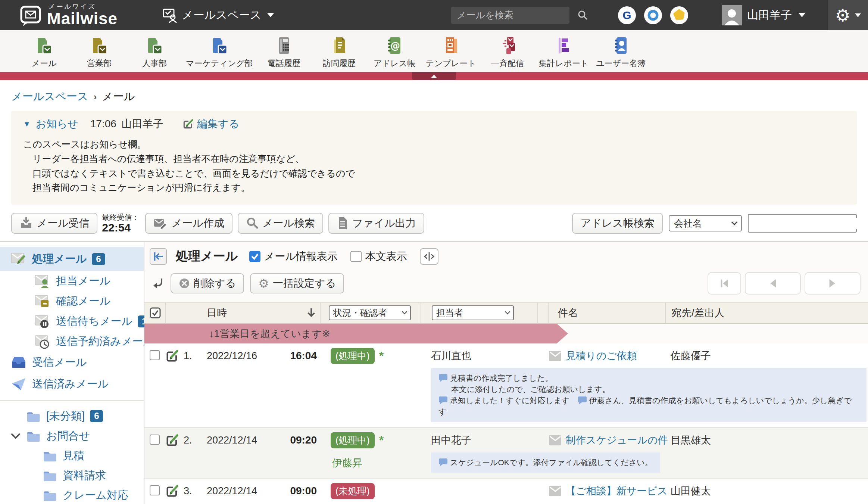  Describe the element at coordinates (517, 15) in the screenshot. I see `mail-search-input` at that location.